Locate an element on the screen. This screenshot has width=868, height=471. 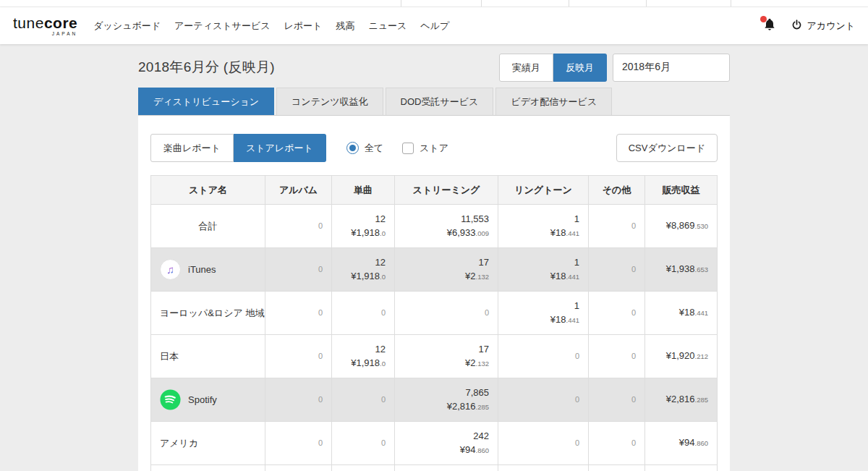
report-controls: 楽曲レポート ストアレポート 全て ストア CSVダウンロード is located at coordinates (434, 148).